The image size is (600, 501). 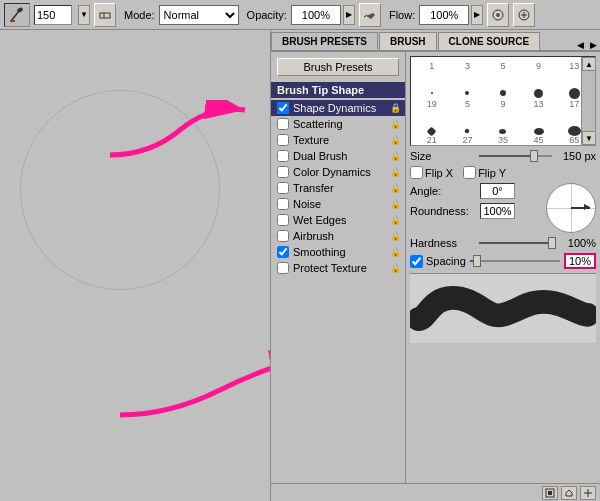 What do you see at coordinates (338, 67) in the screenshot?
I see `brush-presets-btn: Brush Presets` at bounding box center [338, 67].